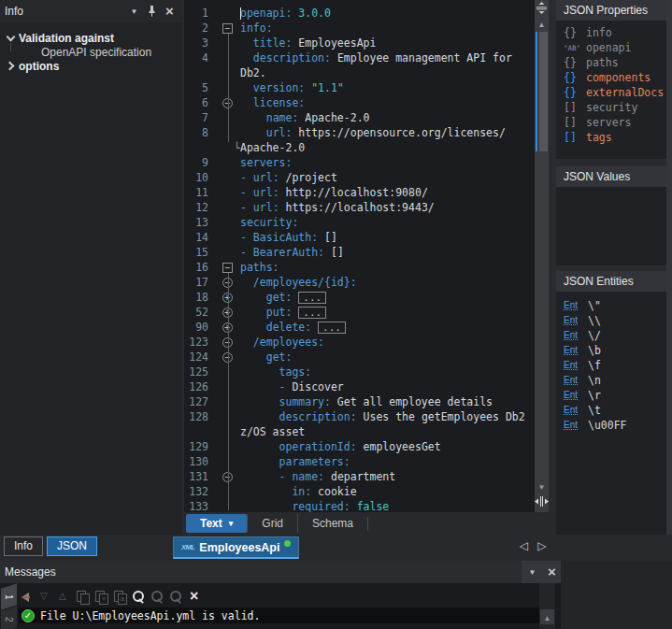 The height and width of the screenshot is (629, 672). What do you see at coordinates (359, 297) in the screenshot?
I see `code-line: 18+ get: ...` at bounding box center [359, 297].